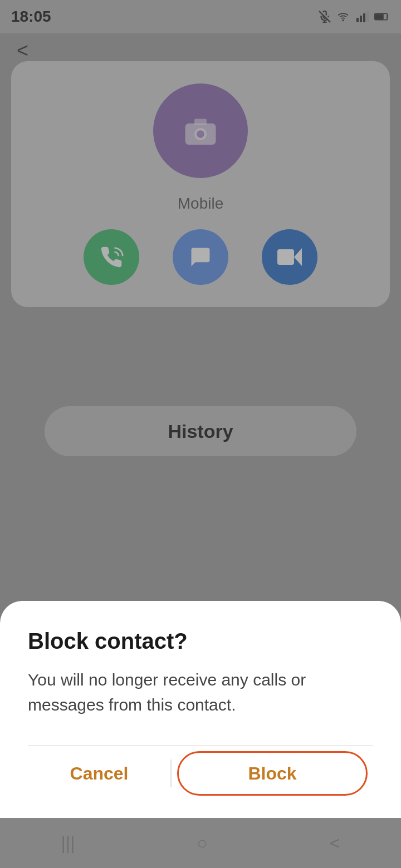 The width and height of the screenshot is (401, 868). Describe the element at coordinates (200, 692) in the screenshot. I see `dialog-body: You will no longer receive any calls or …` at that location.